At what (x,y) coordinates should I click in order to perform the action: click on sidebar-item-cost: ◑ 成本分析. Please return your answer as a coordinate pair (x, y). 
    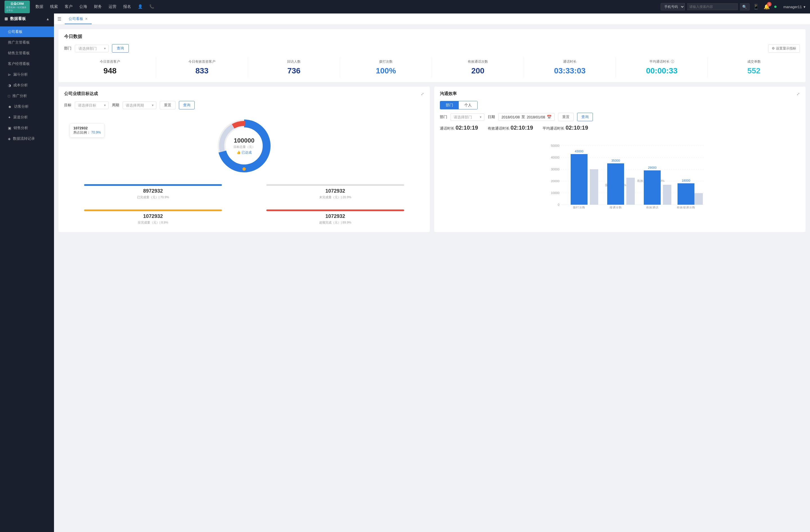
    Looking at the image, I should click on (27, 85).